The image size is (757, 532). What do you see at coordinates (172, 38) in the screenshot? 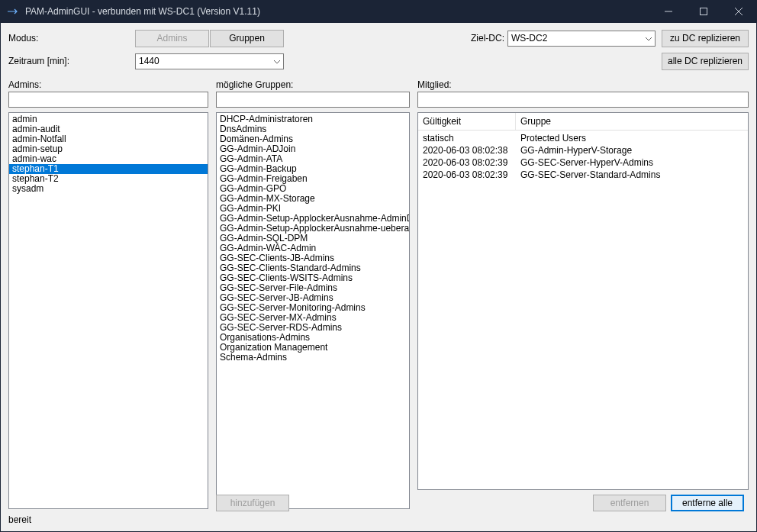
I see `admins-mode-button: Admins` at bounding box center [172, 38].